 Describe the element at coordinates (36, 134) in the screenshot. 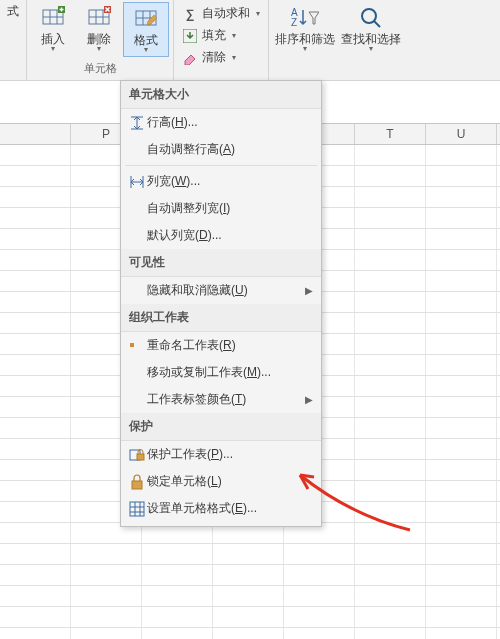

I see `col-header` at that location.